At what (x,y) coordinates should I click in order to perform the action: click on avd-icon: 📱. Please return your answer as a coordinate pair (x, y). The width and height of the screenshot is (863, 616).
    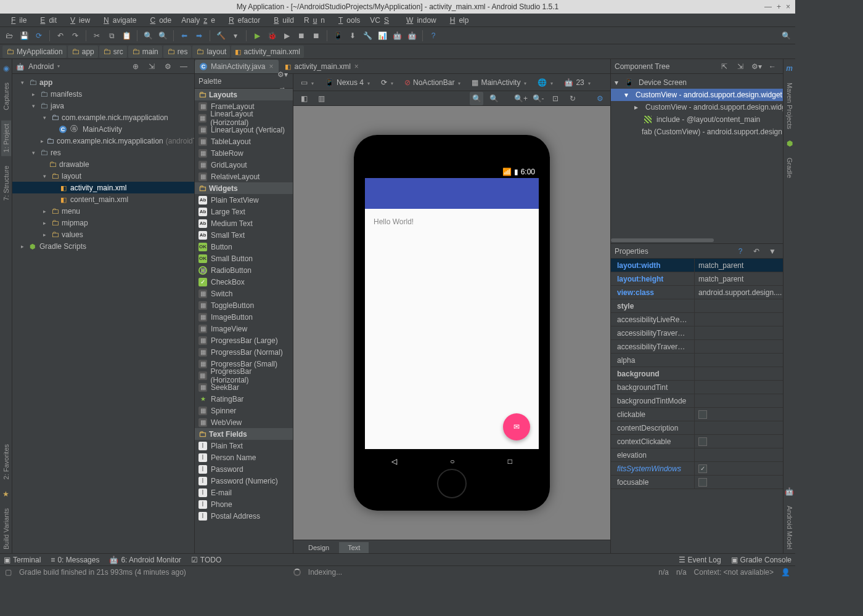
    Looking at the image, I should click on (338, 36).